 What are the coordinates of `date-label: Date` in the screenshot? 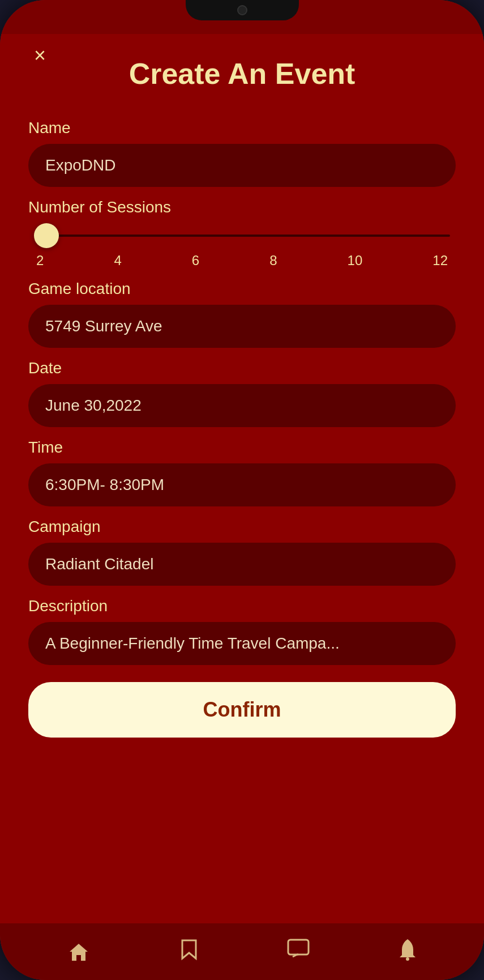 It's located at (242, 368).